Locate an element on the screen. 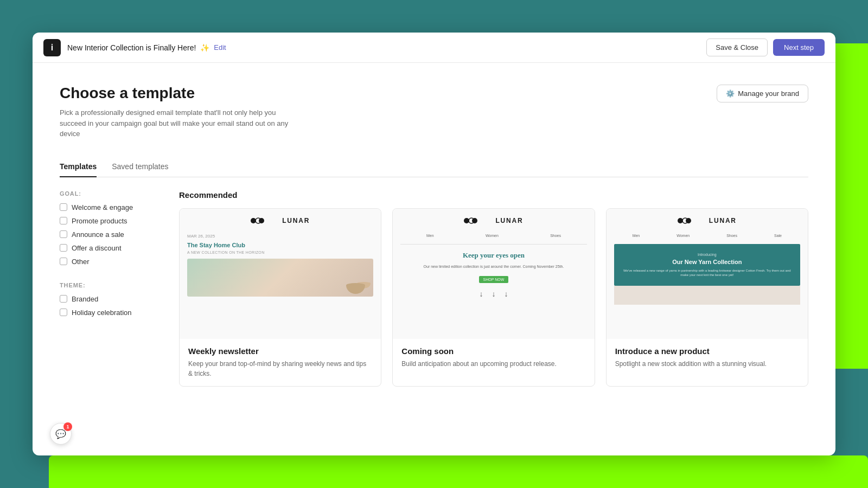 The width and height of the screenshot is (868, 488). gear-icon: ⚙️ is located at coordinates (730, 93).